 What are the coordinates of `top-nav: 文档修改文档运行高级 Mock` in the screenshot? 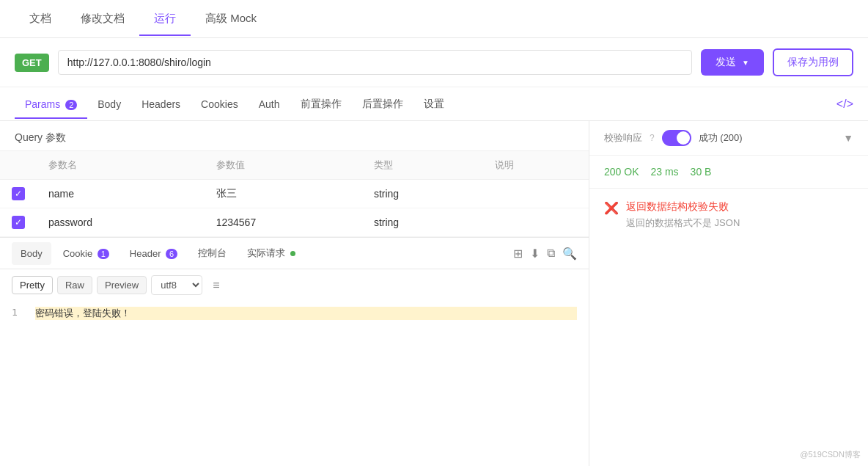 It's located at (434, 19).